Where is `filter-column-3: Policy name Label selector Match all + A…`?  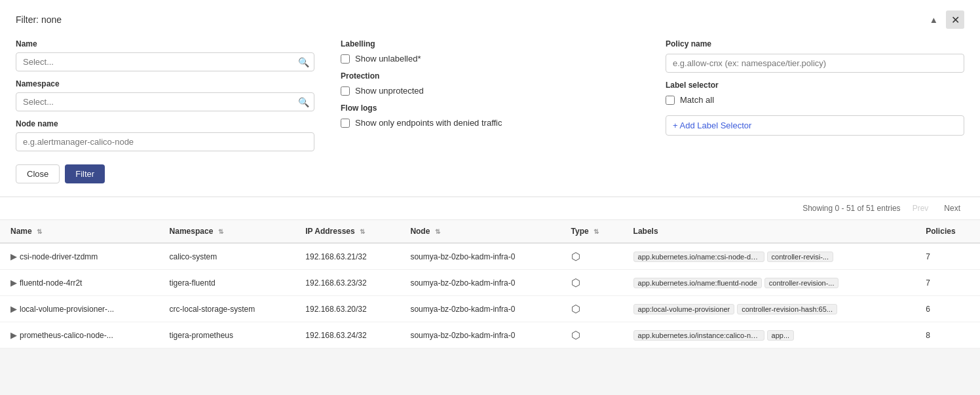
filter-column-3: Policy name Label selector Match all + A… is located at coordinates (815, 111).